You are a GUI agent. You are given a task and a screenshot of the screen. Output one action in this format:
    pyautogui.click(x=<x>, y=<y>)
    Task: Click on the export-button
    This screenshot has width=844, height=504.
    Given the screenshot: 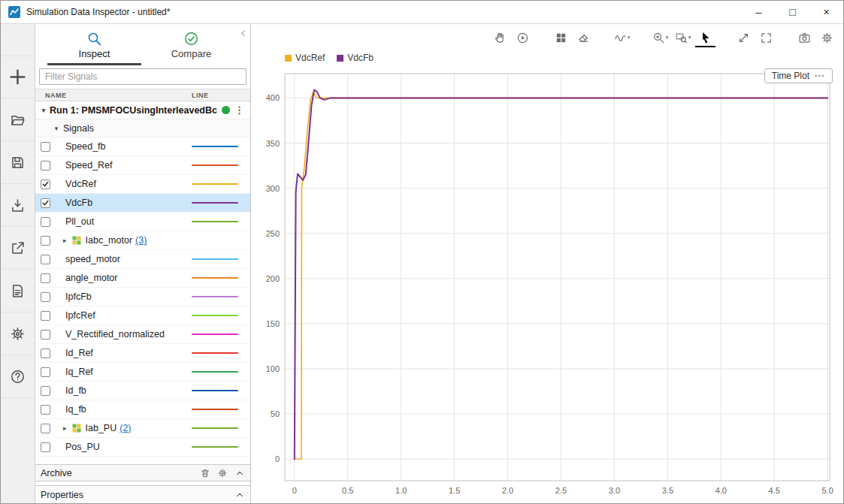 What is the action you would take?
    pyautogui.click(x=18, y=248)
    